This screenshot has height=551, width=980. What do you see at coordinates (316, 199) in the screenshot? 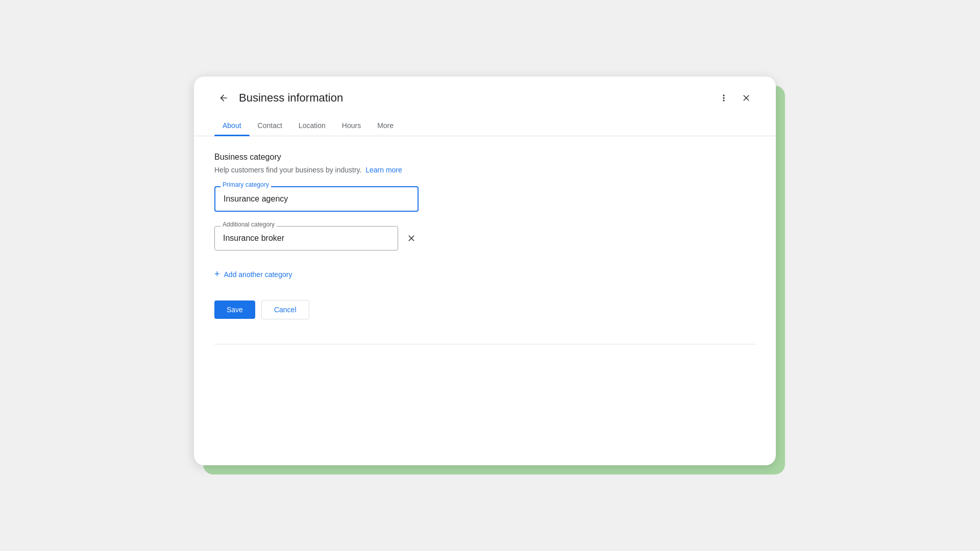
I see `primary-category-field: Primary category` at bounding box center [316, 199].